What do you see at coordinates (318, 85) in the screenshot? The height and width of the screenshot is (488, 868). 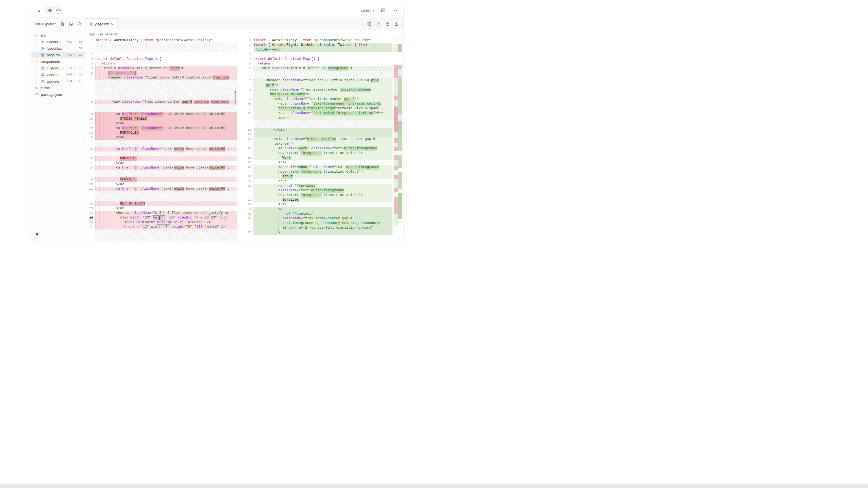 I see `code-line: py-6">` at bounding box center [318, 85].